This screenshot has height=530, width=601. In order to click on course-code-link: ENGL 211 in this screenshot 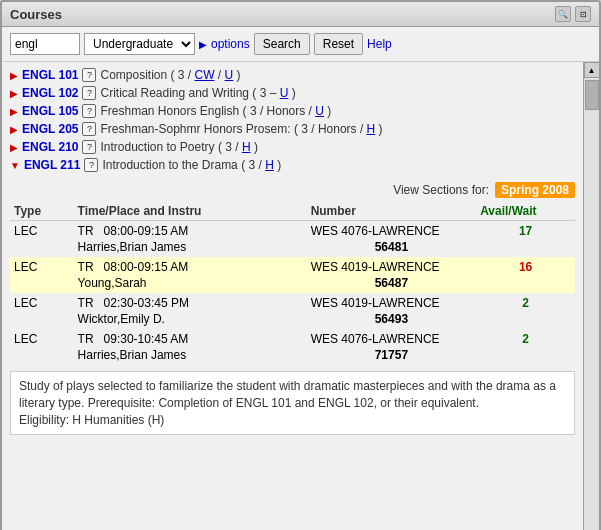, I will do `click(52, 165)`.